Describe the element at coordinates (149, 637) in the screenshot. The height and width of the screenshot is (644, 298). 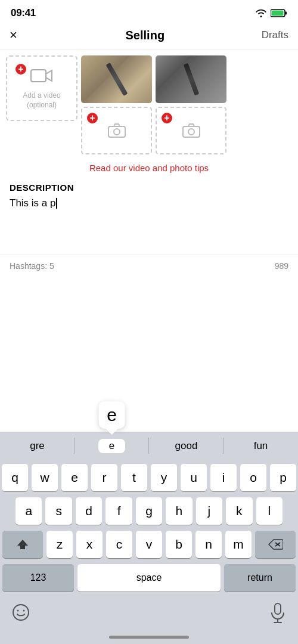
I see `home-bar` at that location.